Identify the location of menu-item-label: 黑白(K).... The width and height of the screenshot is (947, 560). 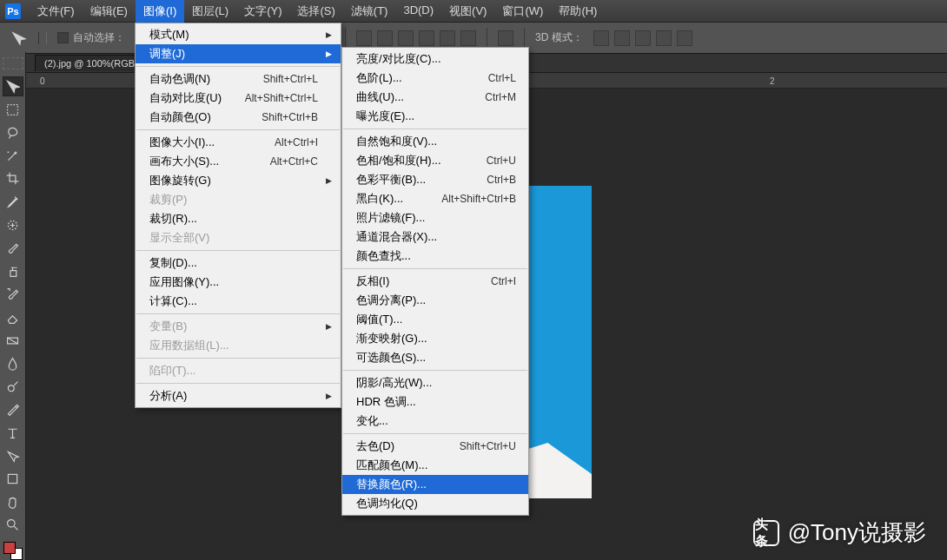
(380, 199).